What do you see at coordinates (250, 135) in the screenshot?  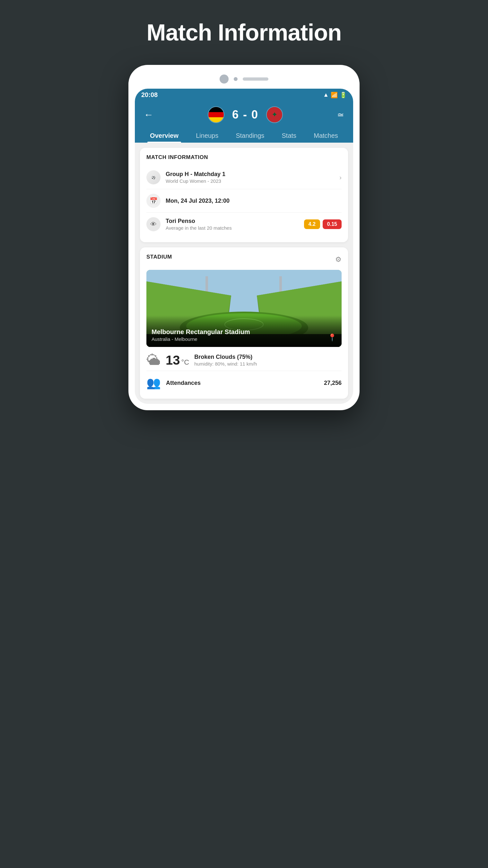 I see `tab-standings: Standings` at bounding box center [250, 135].